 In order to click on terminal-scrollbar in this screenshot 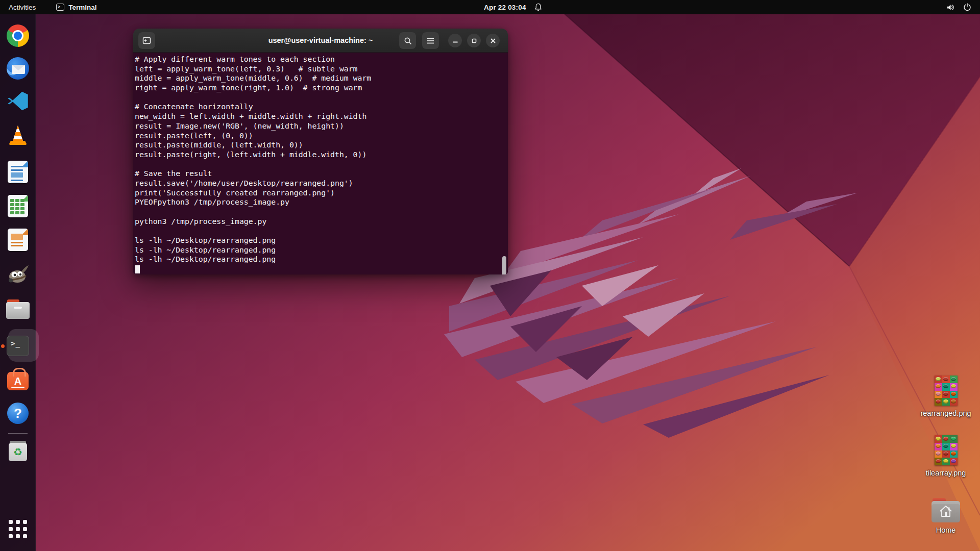, I will do `click(504, 265)`.